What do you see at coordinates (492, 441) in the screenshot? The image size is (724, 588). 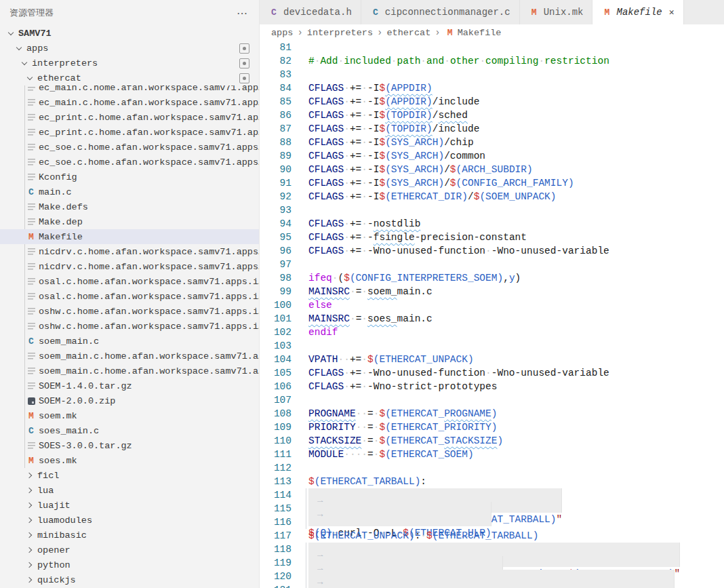 I see `code-line: 110STACKSIZE·=·$(ETHERCAT_STACKSIZE)` at bounding box center [492, 441].